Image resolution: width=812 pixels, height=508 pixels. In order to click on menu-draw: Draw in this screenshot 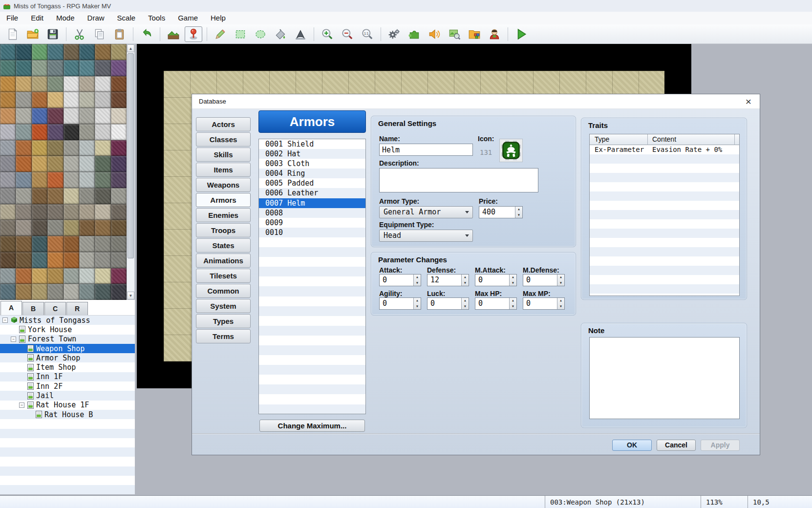, I will do `click(96, 18)`.